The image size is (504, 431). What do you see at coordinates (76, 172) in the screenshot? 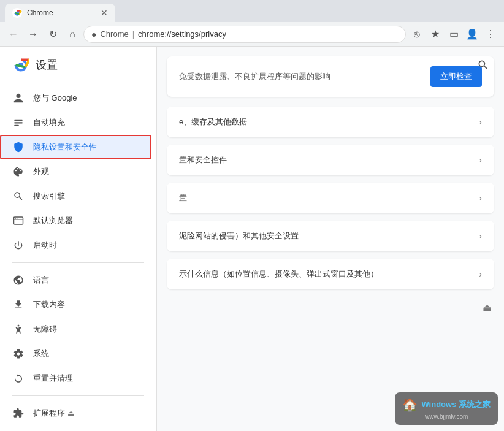
I see `sidebar-item-appearance: 外观` at bounding box center [76, 172].